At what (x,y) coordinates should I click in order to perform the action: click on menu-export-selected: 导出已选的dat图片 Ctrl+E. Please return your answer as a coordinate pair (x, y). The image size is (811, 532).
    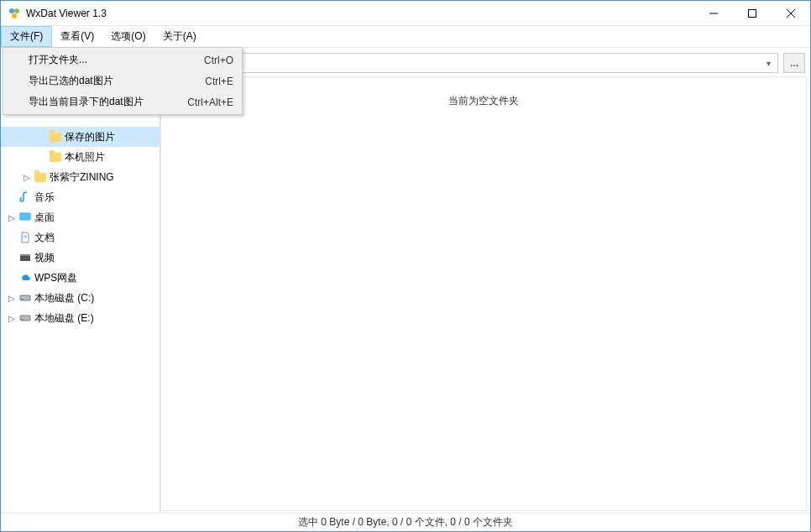
    Looking at the image, I should click on (123, 81).